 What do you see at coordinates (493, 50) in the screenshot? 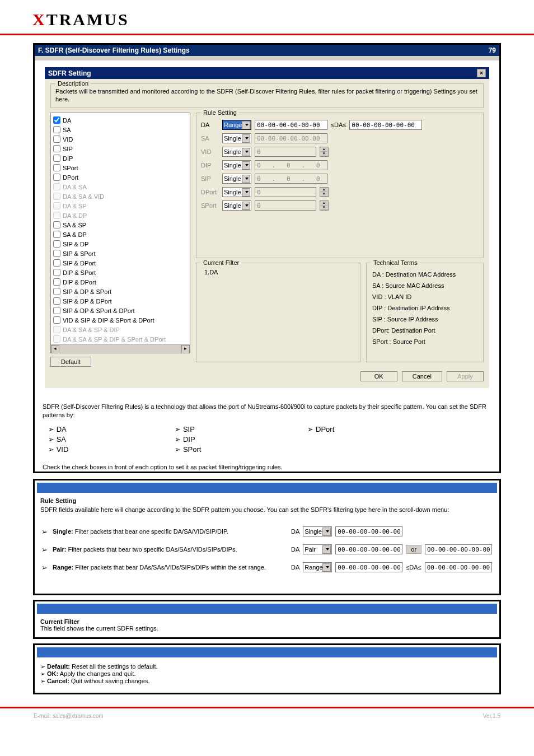
I see `section-number: 79` at bounding box center [493, 50].